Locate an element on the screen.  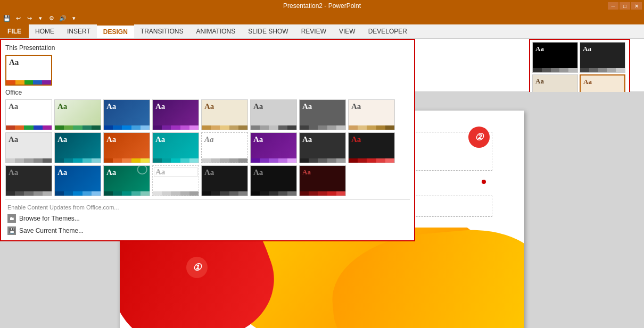
tab-view: VIEW is located at coordinates (347, 31).